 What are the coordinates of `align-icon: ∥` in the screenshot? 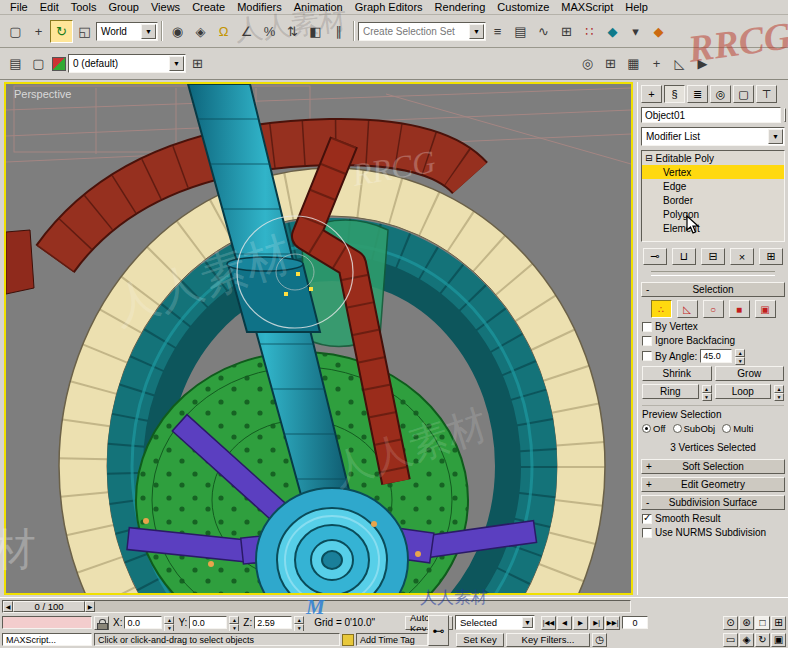 It's located at (338, 32).